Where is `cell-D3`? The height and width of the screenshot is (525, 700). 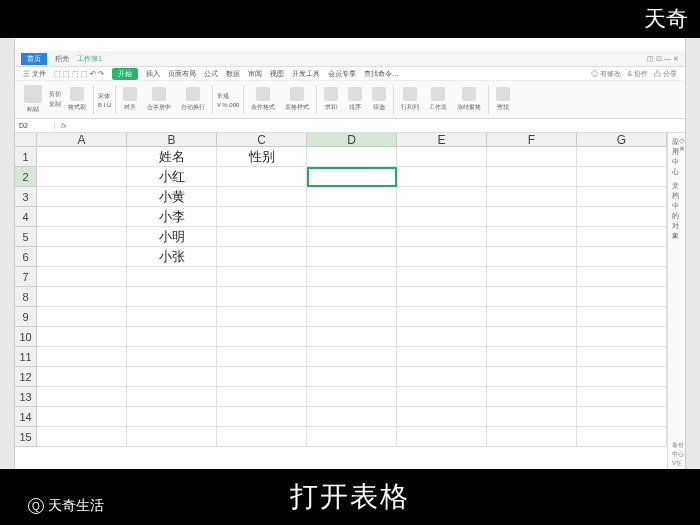
cell-D3 is located at coordinates (352, 197).